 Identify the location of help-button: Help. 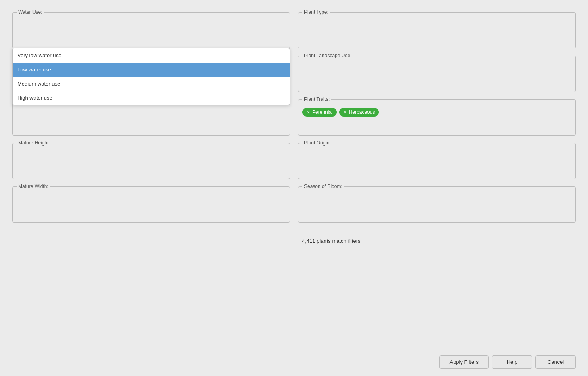
(512, 362).